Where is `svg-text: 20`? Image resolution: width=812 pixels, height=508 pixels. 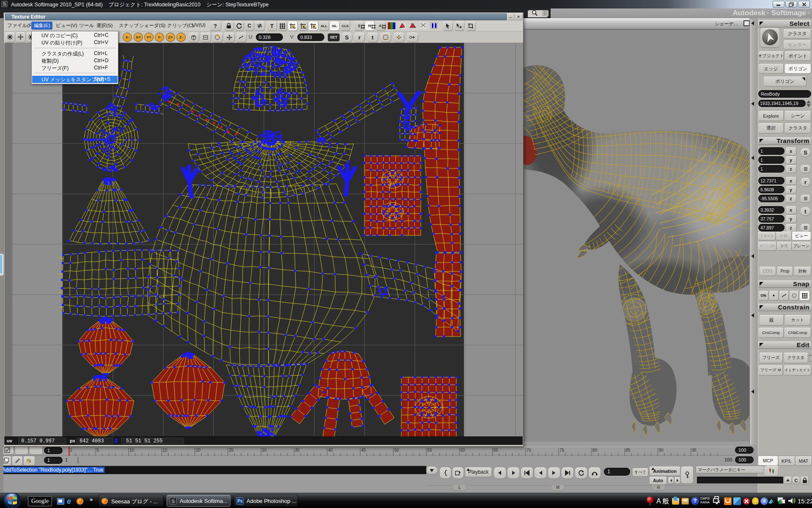 svg-text: 20 is located at coordinates (198, 450).